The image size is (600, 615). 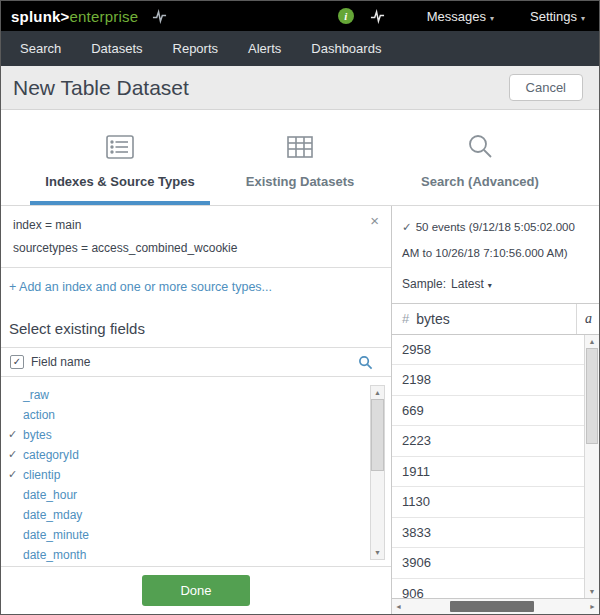 I want to click on close-icon: ×, so click(x=374, y=221).